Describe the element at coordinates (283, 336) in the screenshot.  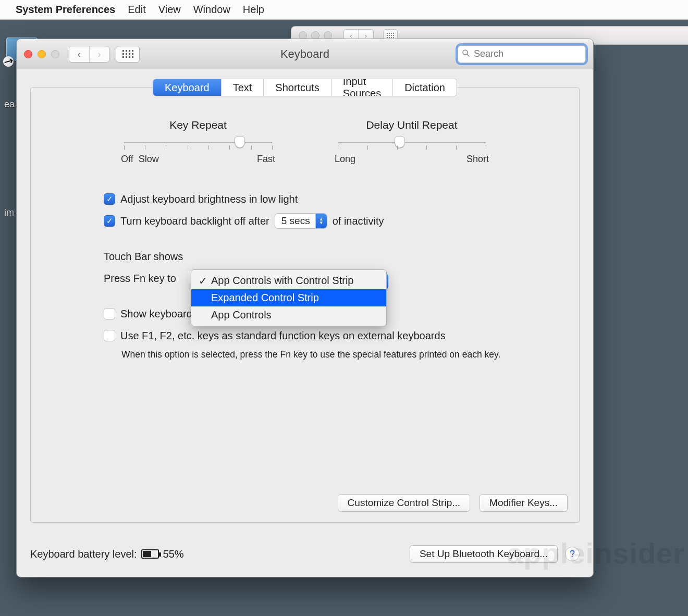
I see `fn-keys-label: Use F1, F2, etc. keys as standard functi…` at that location.